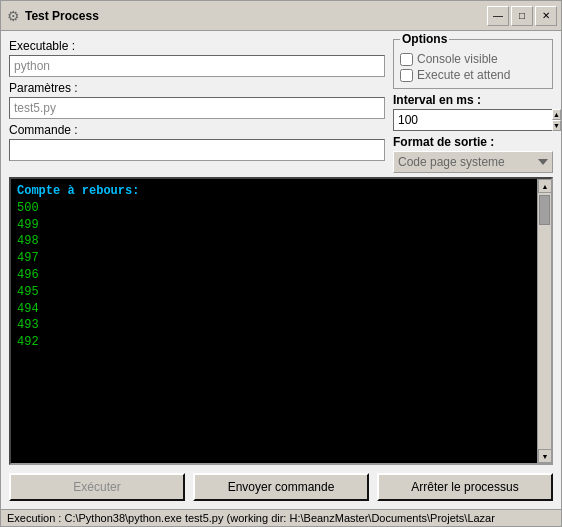 This screenshot has height=527, width=562. Describe the element at coordinates (275, 258) in the screenshot. I see `terminal-line-4: 497` at that location.